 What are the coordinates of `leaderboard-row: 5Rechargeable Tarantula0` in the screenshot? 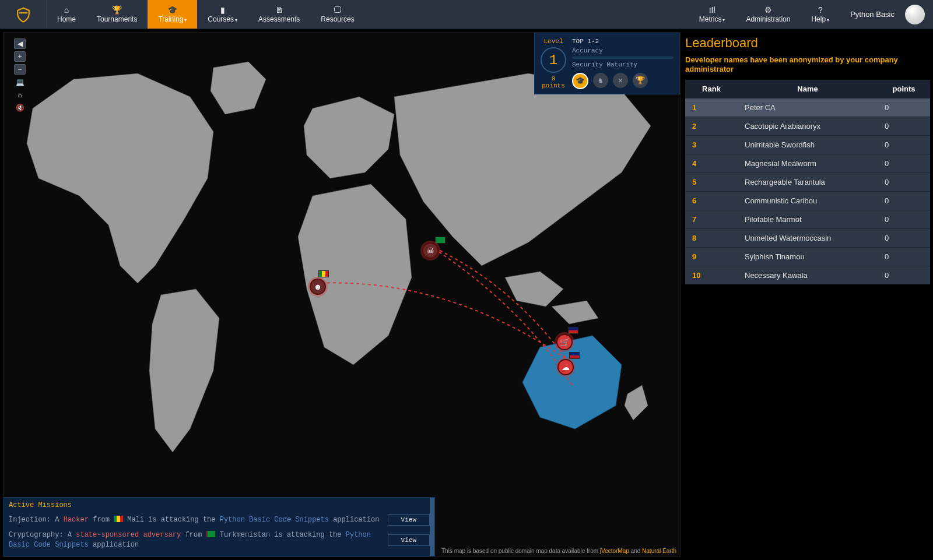 It's located at (808, 182).